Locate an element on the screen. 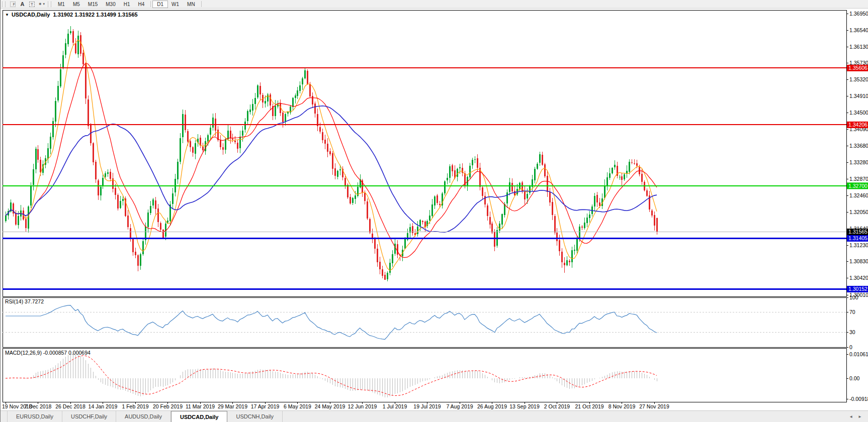  tab-usdchf: USDCHF,Daily is located at coordinates (90, 416).